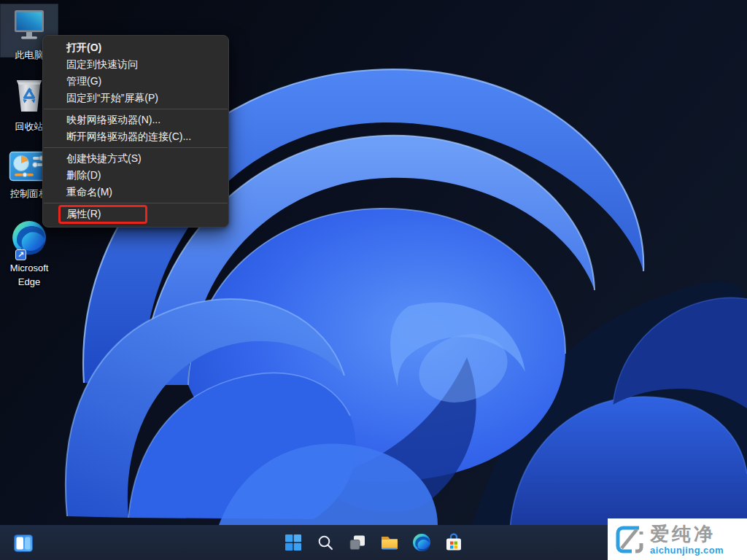  What do you see at coordinates (20, 255) in the screenshot?
I see `shortcut-arrow-icon: ↗` at bounding box center [20, 255].